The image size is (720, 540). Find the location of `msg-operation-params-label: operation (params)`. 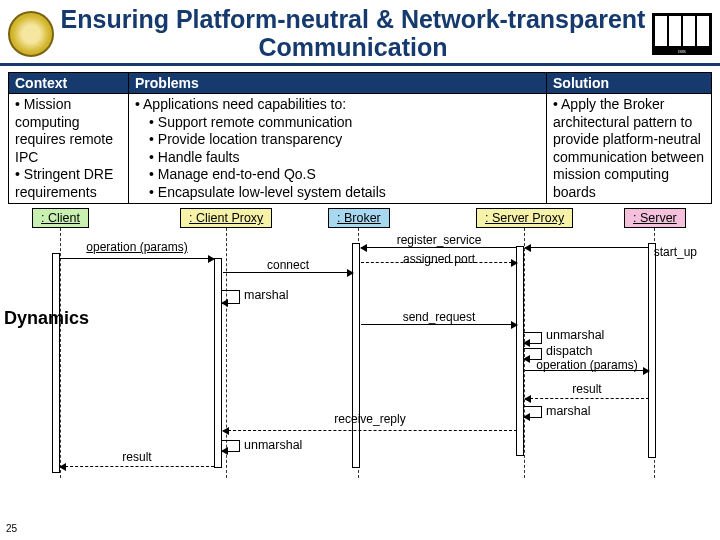

msg-operation-params-label: operation (params) is located at coordinates (137, 247).